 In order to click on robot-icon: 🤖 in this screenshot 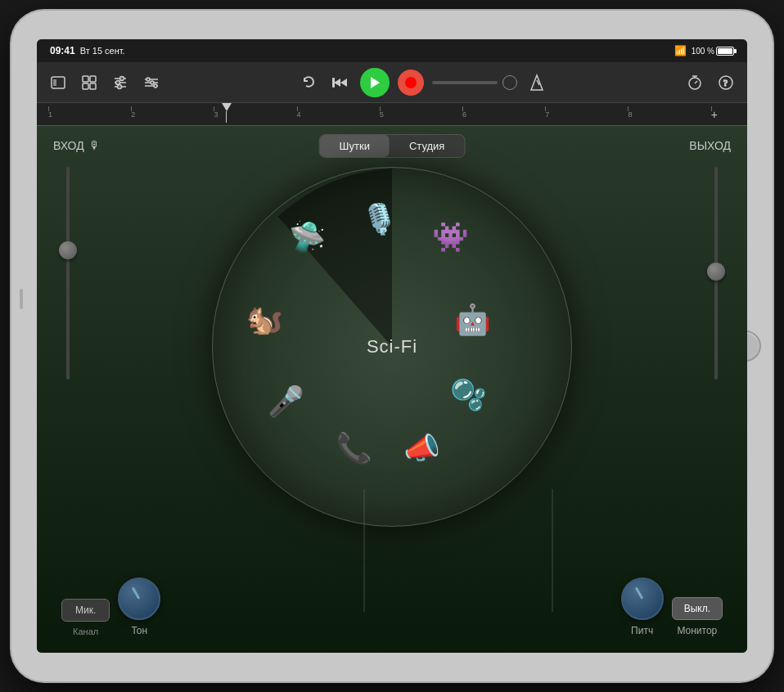, I will do `click(472, 320)`.